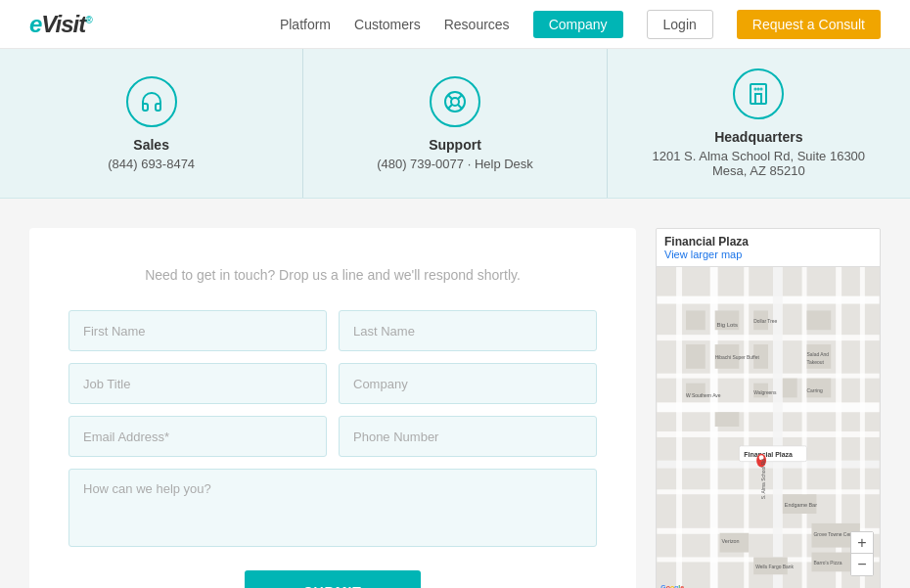  What do you see at coordinates (333, 275) in the screenshot?
I see `form-tagline: Need to get in touch? Drop us a line and…` at bounding box center [333, 275].